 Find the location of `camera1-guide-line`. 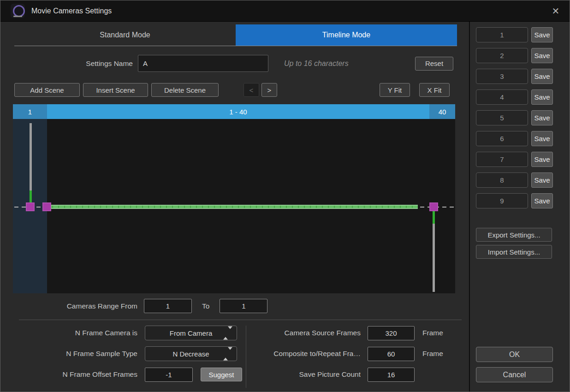

camera1-guide-line is located at coordinates (30, 157).